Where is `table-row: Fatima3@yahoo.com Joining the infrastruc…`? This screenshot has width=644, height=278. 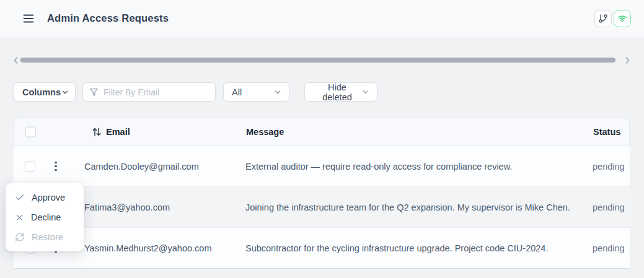
table-row: Fatima3@yahoo.com Joining the infrastruc… is located at coordinates (322, 207).